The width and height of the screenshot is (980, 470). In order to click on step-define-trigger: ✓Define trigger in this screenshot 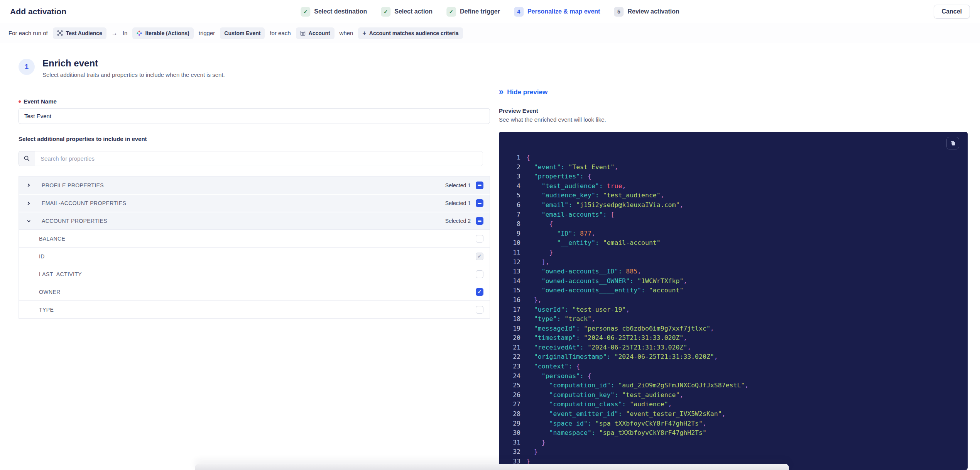, I will do `click(473, 12)`.